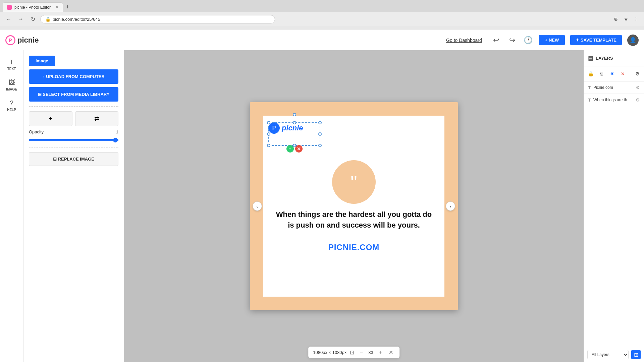 The image size is (644, 362). Describe the element at coordinates (361, 352) in the screenshot. I see `zoom-out-button: −` at that location.